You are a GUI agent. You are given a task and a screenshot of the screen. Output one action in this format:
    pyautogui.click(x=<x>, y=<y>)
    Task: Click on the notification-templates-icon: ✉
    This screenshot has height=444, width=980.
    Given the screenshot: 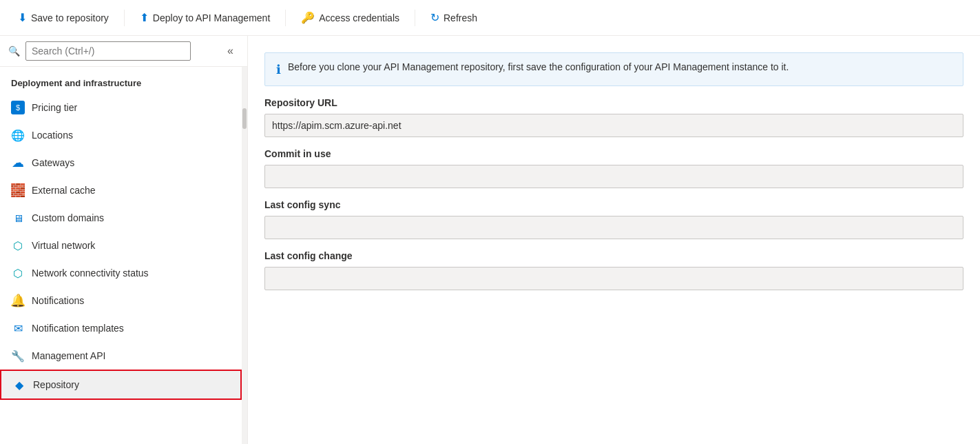 What is the action you would take?
    pyautogui.click(x=18, y=328)
    